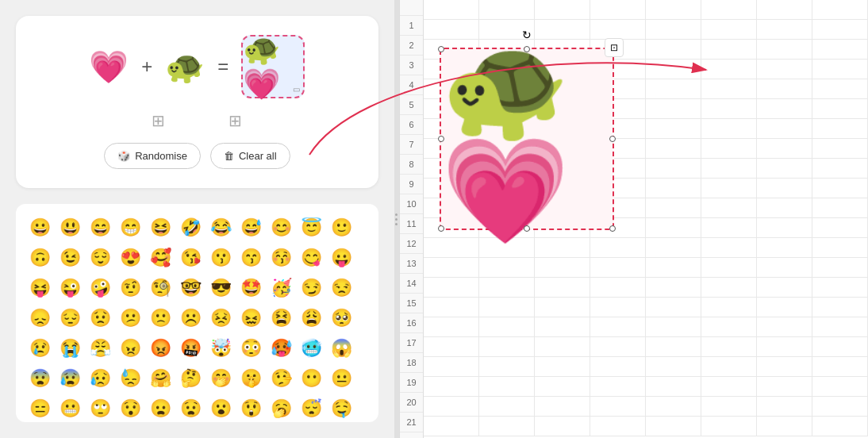 The width and height of the screenshot is (868, 438). I want to click on spreadsheet-emoji-display: 🐢💗 ↻ ⊡, so click(527, 139).